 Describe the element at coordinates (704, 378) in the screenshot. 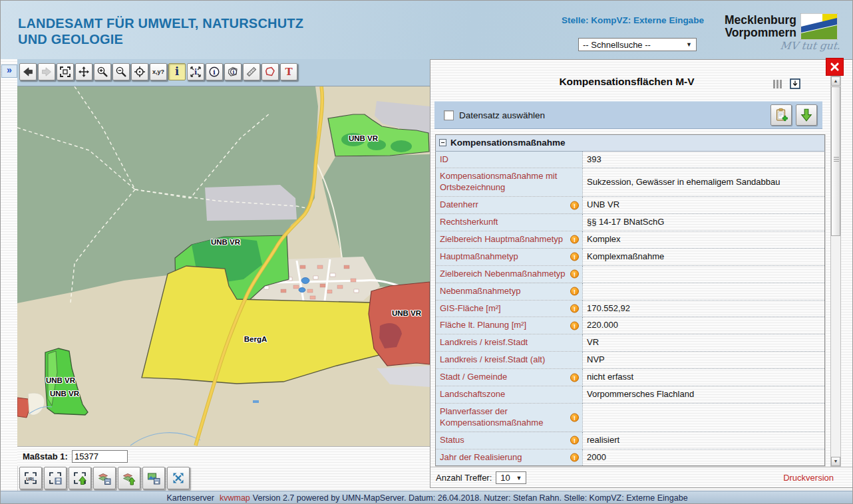

I see `field-value: nicht erfasst` at that location.